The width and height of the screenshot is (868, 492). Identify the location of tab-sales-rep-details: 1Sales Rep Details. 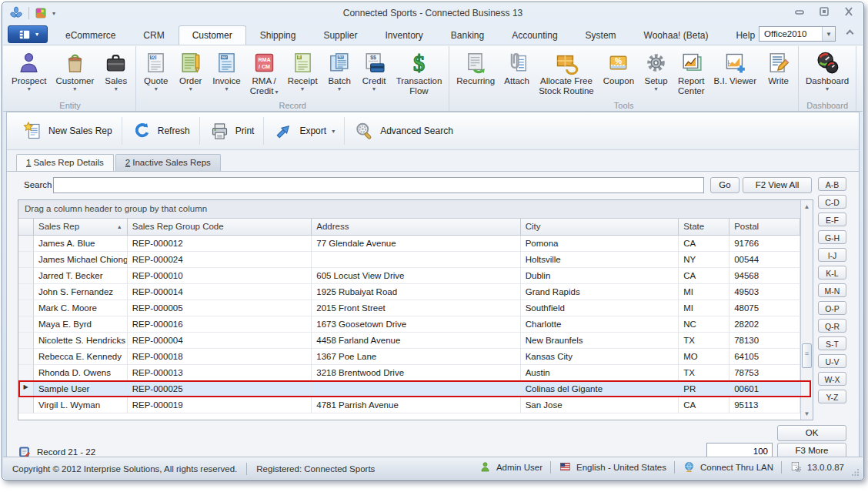
(65, 162).